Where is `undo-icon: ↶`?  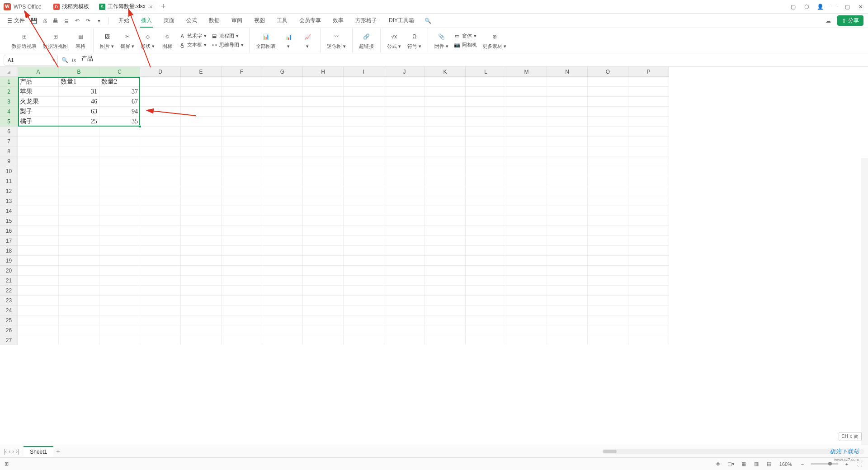
undo-icon: ↶ is located at coordinates (77, 21).